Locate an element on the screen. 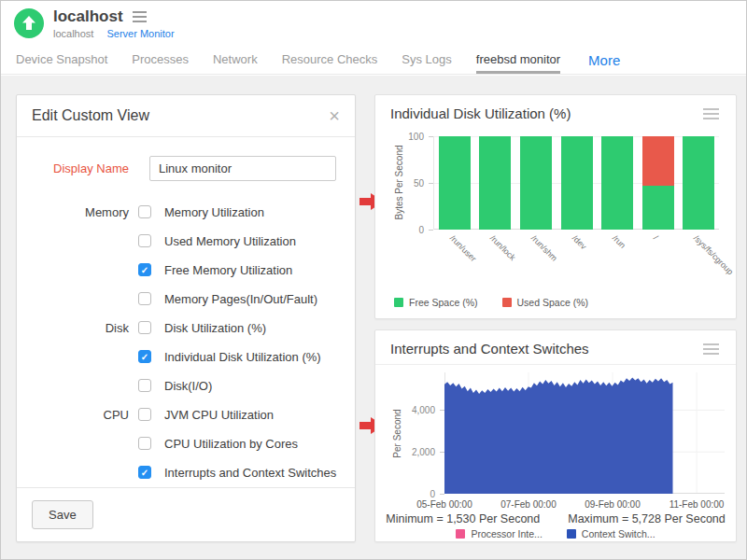 This screenshot has height=560, width=747. x-axis-tick: 11-Feb 00:00 is located at coordinates (697, 504).